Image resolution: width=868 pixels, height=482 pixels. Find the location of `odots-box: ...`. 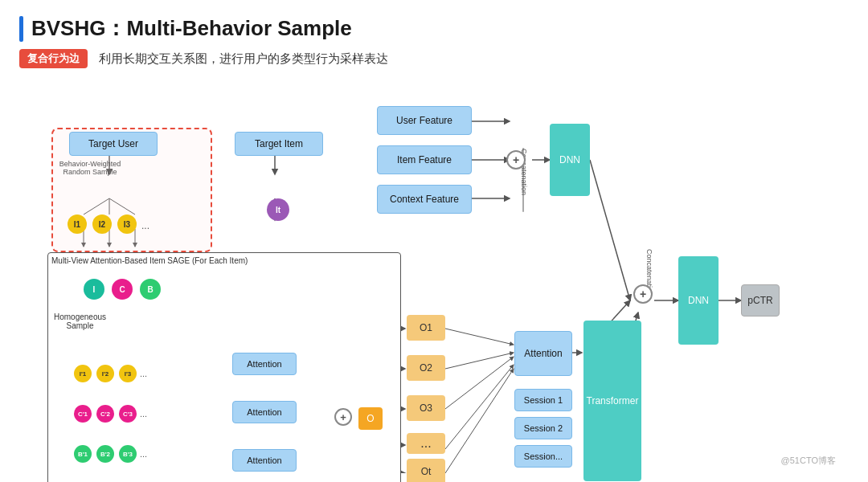

odots-box: ... is located at coordinates (426, 443).